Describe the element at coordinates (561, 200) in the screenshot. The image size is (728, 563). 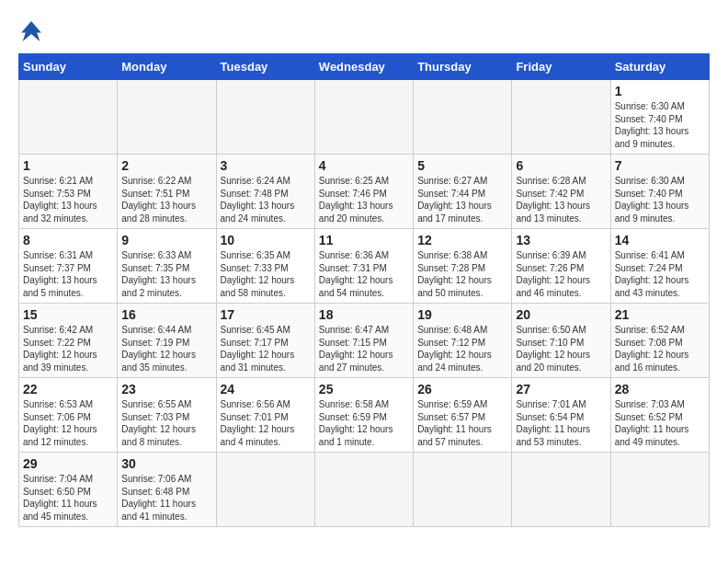
I see `cell-info: Sunrise: 6:28 AMSunset: 7:42 PMDaylight:…` at that location.